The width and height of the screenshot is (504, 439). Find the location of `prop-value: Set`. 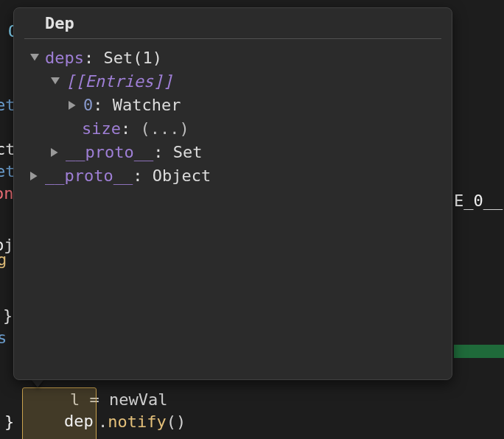

prop-value: Set is located at coordinates (188, 152).